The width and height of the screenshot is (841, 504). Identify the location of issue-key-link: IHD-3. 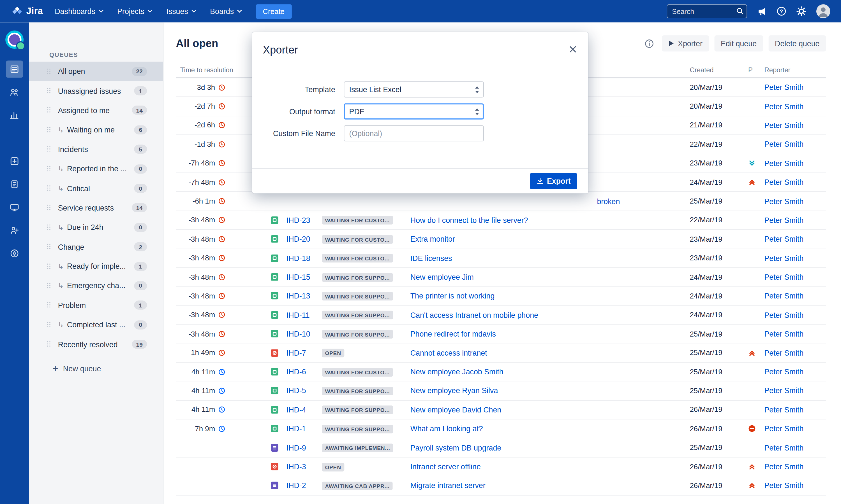
(296, 467).